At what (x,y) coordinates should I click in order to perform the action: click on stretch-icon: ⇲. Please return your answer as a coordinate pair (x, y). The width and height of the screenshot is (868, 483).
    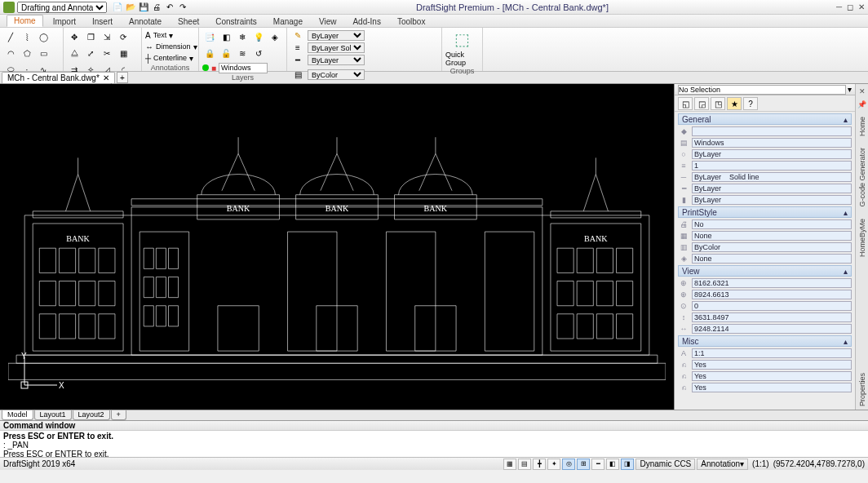
    Looking at the image, I should click on (107, 37).